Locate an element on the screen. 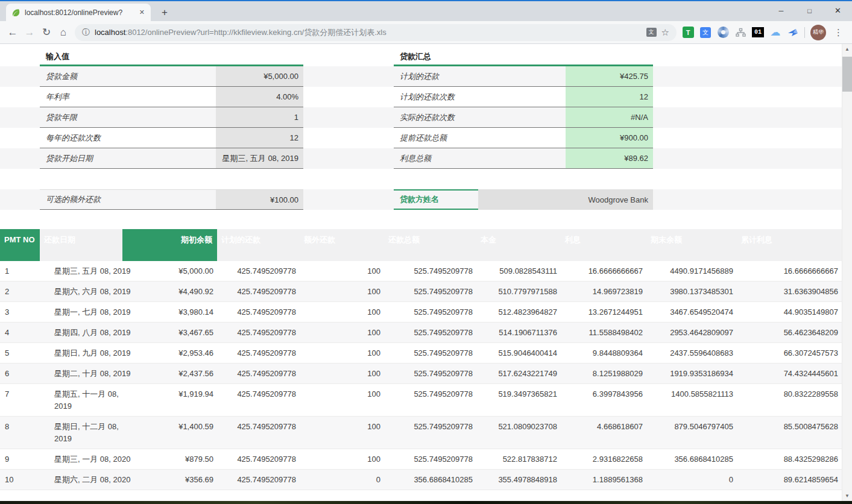  header-payment-date: 还款日期 is located at coordinates (81, 245).